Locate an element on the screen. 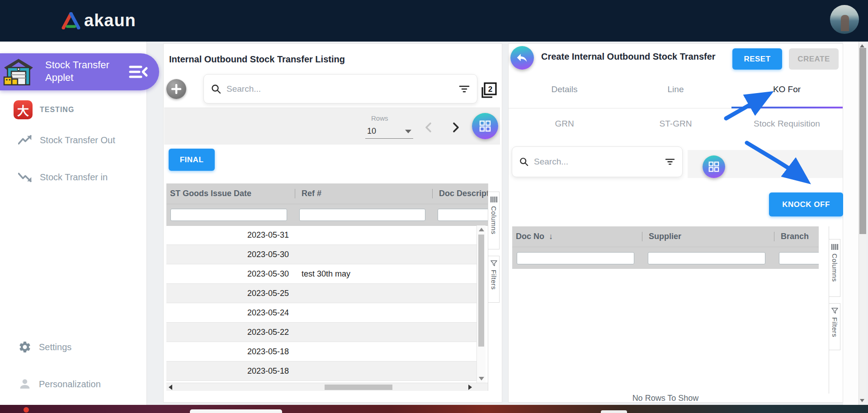  table-viewport: 2023-05-31 2023-05-30 2023-05-30test 30t… is located at coordinates (321, 304).